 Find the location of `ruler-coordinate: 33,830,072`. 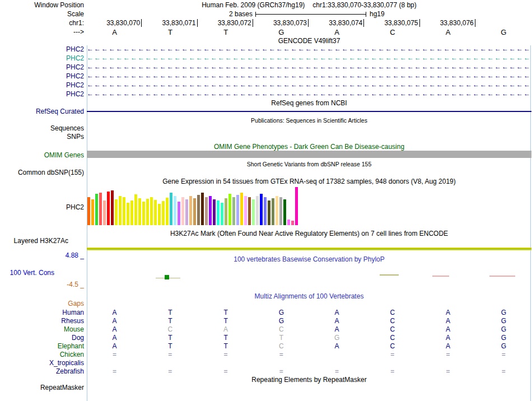

ruler-coordinate: 33,830,072 is located at coordinates (226, 23).